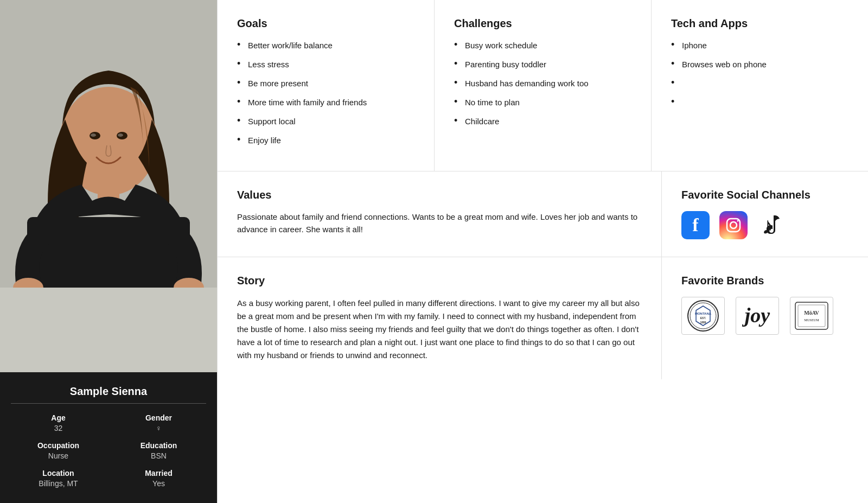 This screenshot has height=503, width=868. I want to click on list-item: Support local, so click(326, 122).